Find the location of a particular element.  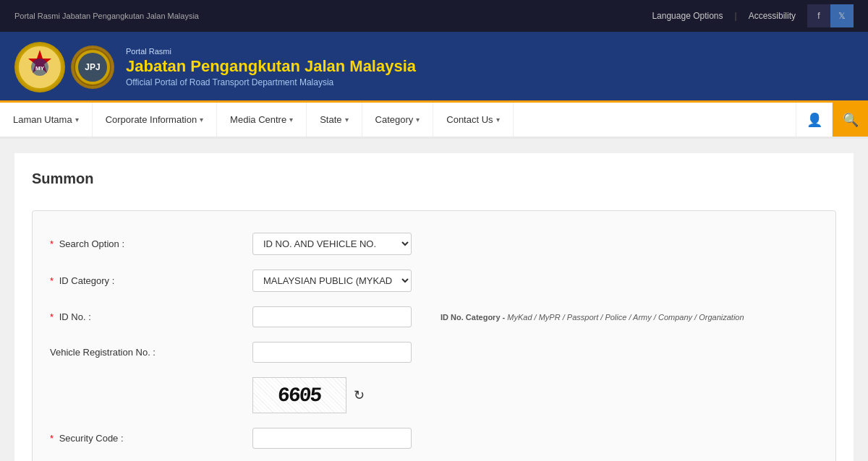

top-bar: Portal Rasmi Jabatan Pengangkutan Jalan … is located at coordinates (434, 16).